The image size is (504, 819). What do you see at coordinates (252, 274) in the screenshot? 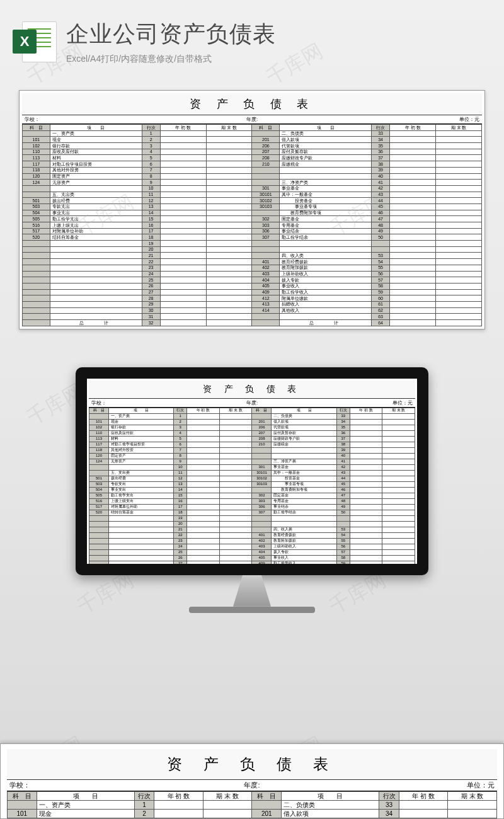
I see `table-row: 24403上级补助收入56` at bounding box center [252, 274].